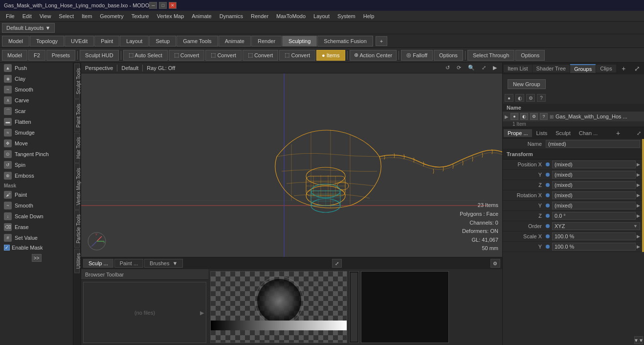  I want to click on sculpt-tab-paint: Paint ..., so click(129, 263).